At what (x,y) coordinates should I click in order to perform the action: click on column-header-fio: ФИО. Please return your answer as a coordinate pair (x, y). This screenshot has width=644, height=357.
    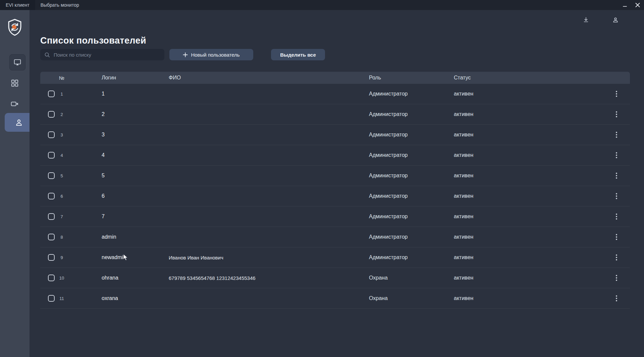
    Looking at the image, I should click on (175, 78).